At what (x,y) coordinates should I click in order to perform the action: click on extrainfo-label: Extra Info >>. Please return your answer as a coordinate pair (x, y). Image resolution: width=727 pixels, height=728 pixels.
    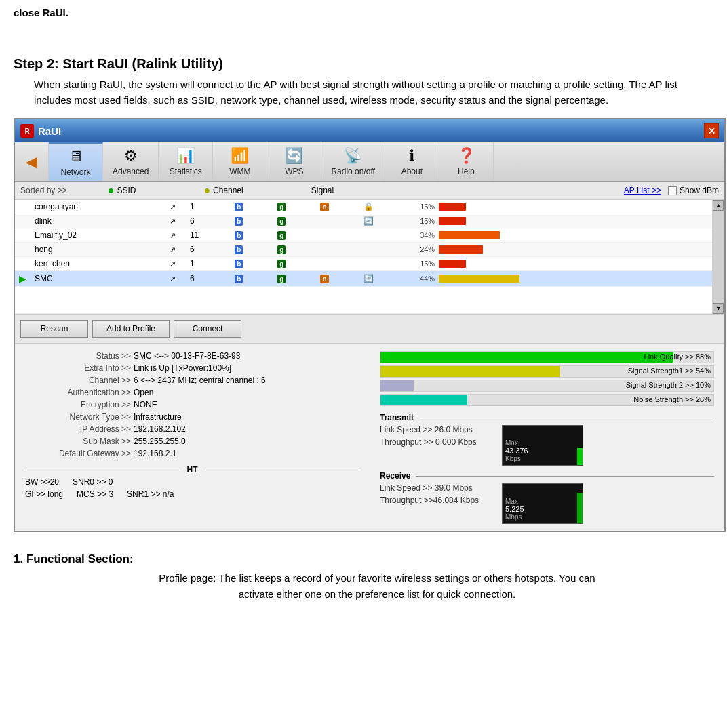
    Looking at the image, I should click on (79, 368).